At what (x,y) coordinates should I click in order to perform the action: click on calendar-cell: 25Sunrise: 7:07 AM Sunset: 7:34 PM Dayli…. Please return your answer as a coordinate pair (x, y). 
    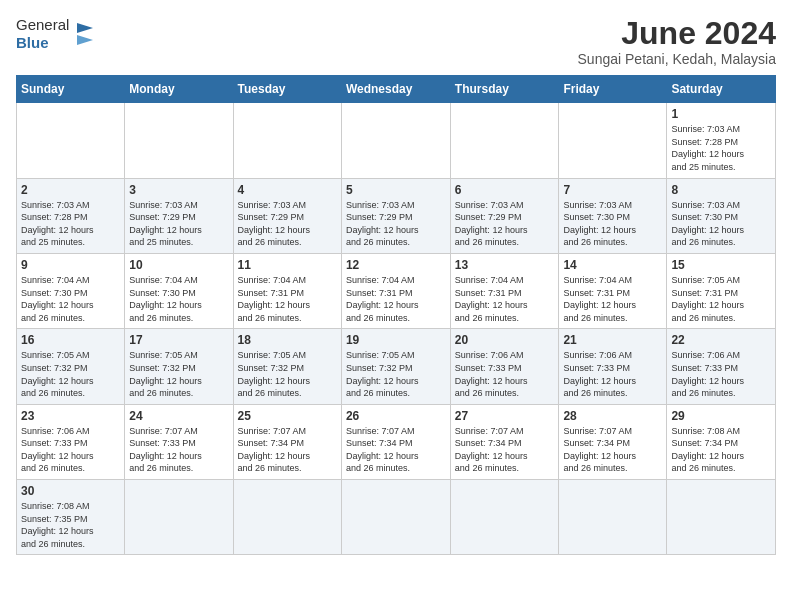
    Looking at the image, I should click on (287, 442).